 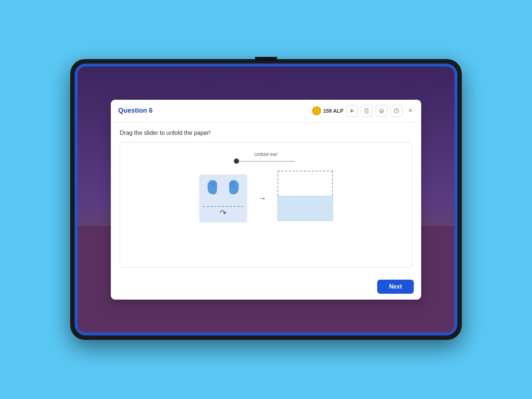 What do you see at coordinates (367, 111) in the screenshot?
I see `document-icon` at bounding box center [367, 111].